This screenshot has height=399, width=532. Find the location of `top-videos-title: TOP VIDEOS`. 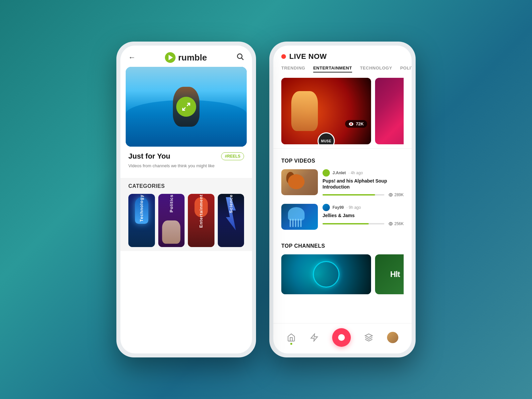

top-videos-title: TOP VIDEOS is located at coordinates (342, 161).